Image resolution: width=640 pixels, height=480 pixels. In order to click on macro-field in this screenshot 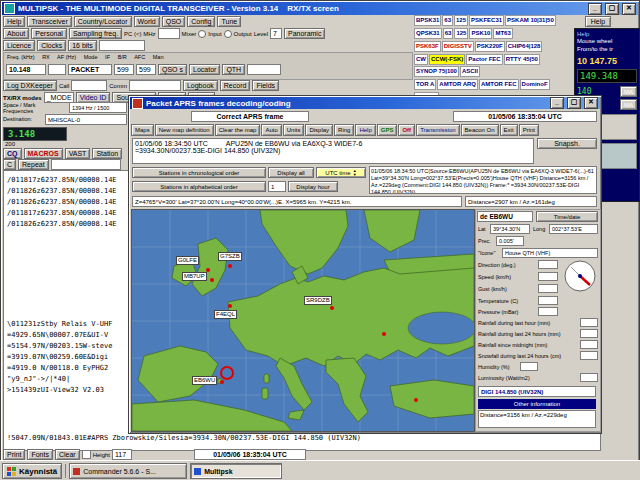, I will do `click(86, 164)`.